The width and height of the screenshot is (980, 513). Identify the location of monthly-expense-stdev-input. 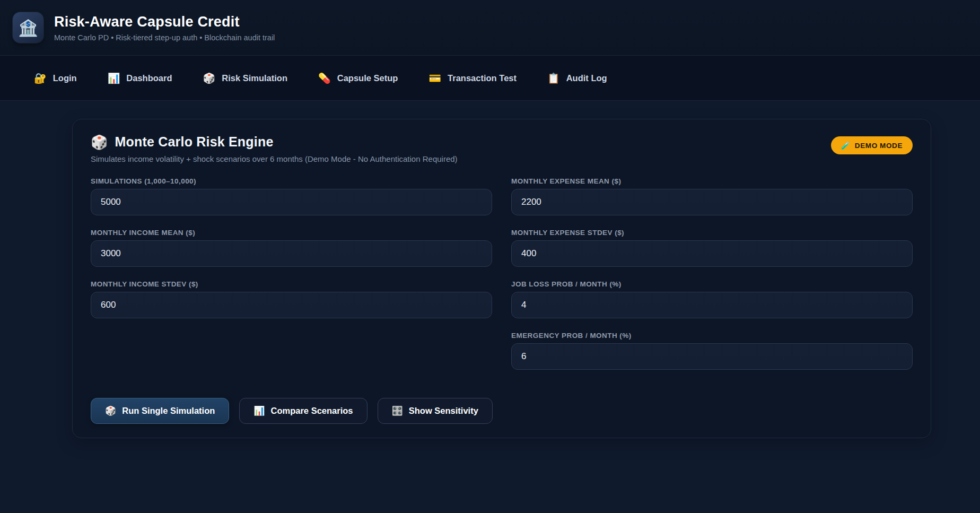
(712, 254).